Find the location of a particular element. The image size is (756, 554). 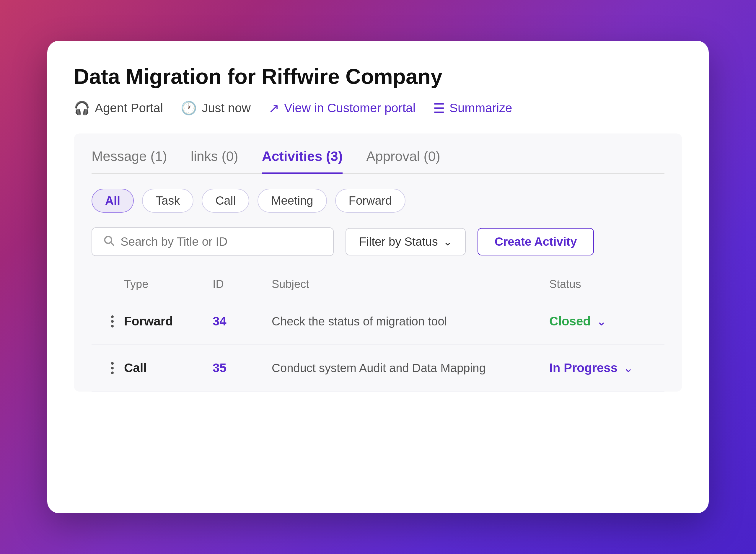

pill-meeting: Meeting is located at coordinates (292, 201).